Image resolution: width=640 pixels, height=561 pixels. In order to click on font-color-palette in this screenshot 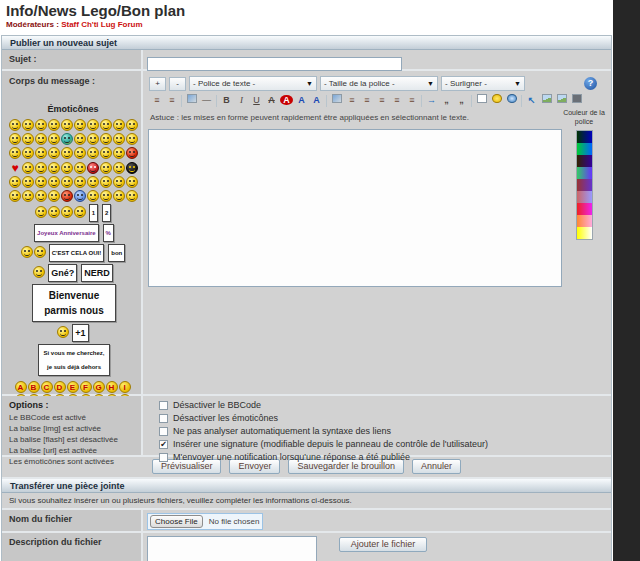, I will do `click(584, 185)`.